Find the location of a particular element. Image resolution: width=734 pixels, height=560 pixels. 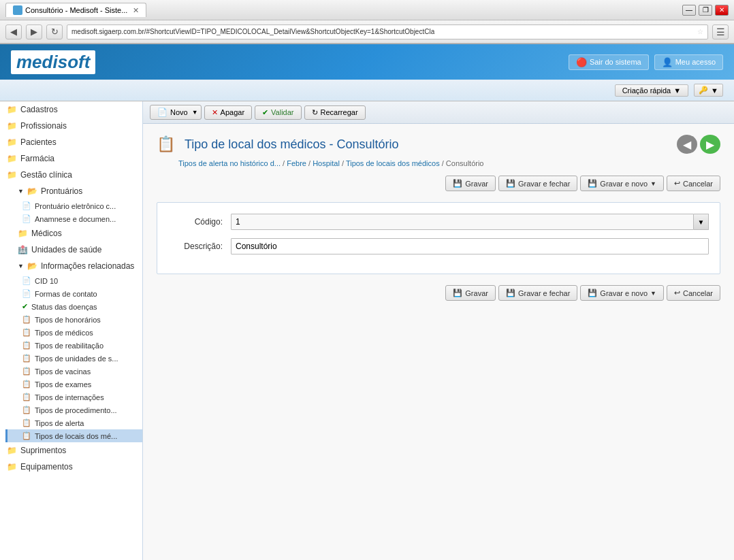

criacao-rapida-btn: Criação rápida ▼ is located at coordinates (652, 90).